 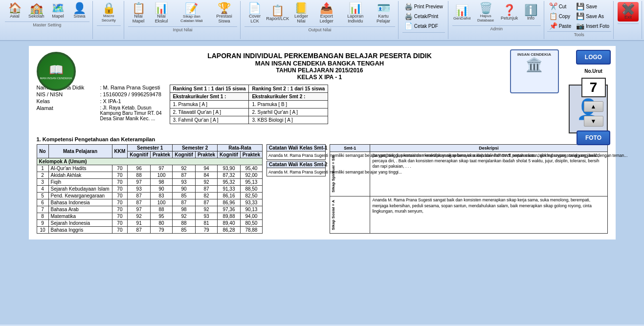 I want to click on cell-s2k: 92, so click(x=184, y=217).